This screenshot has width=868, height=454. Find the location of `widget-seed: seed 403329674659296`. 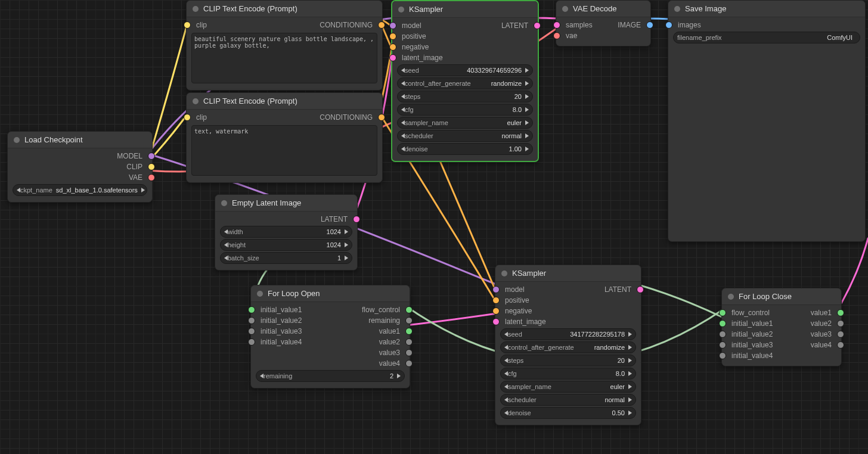

widget-seed: seed 403329674659296 is located at coordinates (465, 70).